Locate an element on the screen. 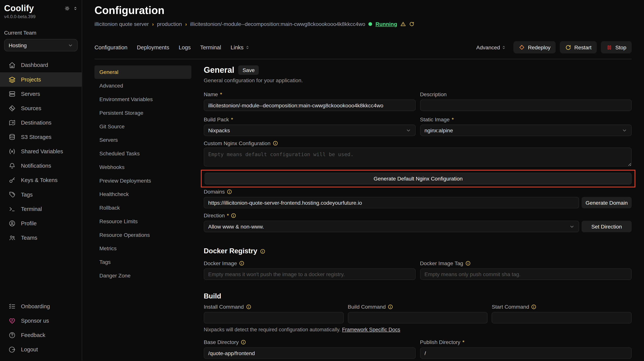  direction-select: Allow www & non-www. is located at coordinates (392, 227).